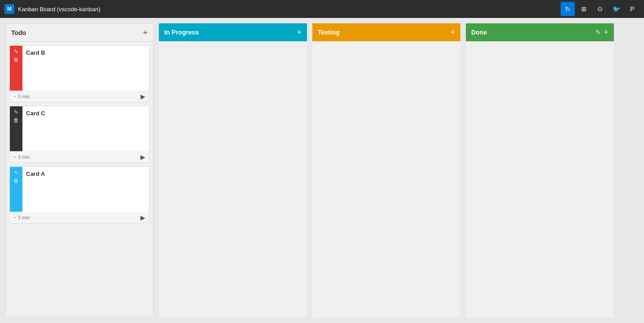  What do you see at coordinates (79, 33) in the screenshot?
I see `column-todo-header: Todo +` at bounding box center [79, 33].